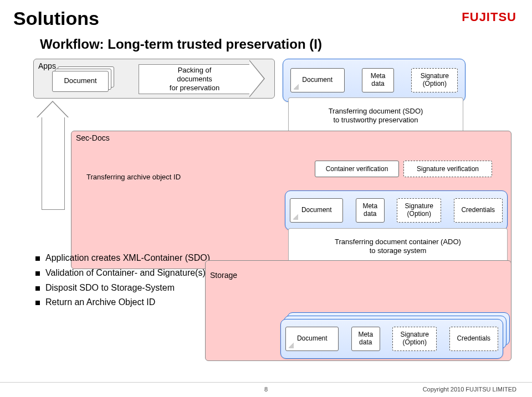 The image size is (532, 397). What do you see at coordinates (124, 274) in the screenshot?
I see `list-item: Validation of Container- and Signature(s…` at bounding box center [124, 274].